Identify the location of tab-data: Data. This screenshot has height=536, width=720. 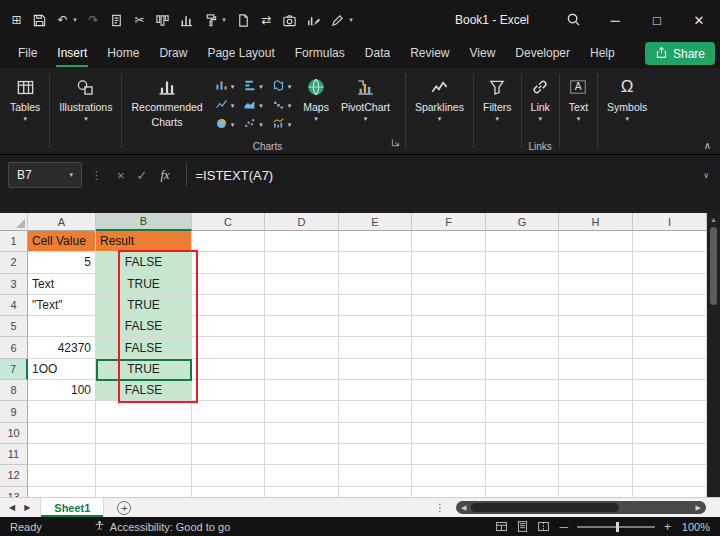
(378, 54).